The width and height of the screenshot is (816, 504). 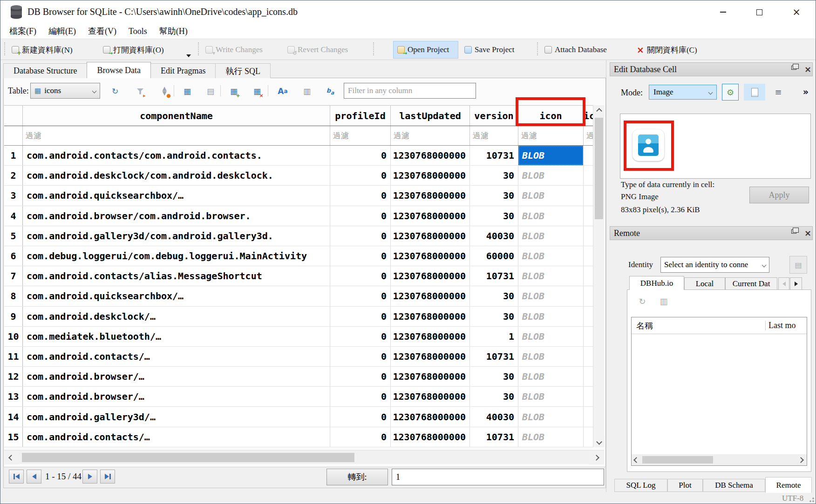 What do you see at coordinates (299, 396) in the screenshot?
I see `table-row: 13 com.android.browser/… 0 1230768000000…` at bounding box center [299, 396].